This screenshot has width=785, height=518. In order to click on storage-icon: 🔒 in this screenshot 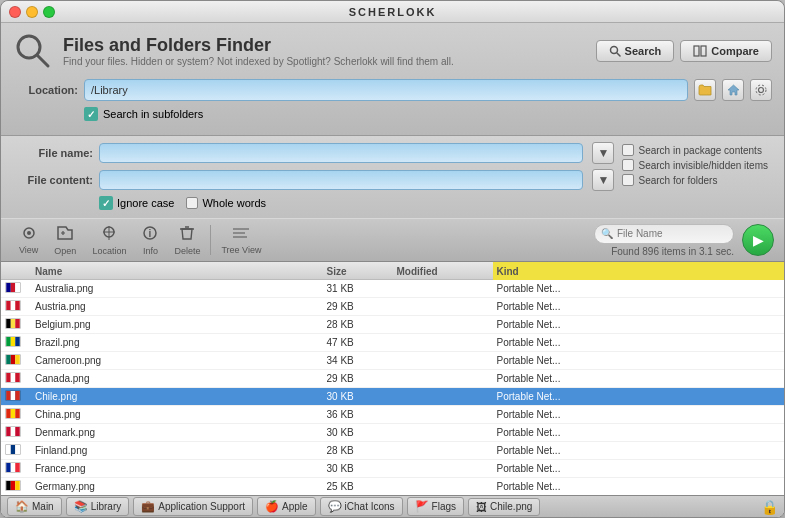, I will do `click(770, 507)`.